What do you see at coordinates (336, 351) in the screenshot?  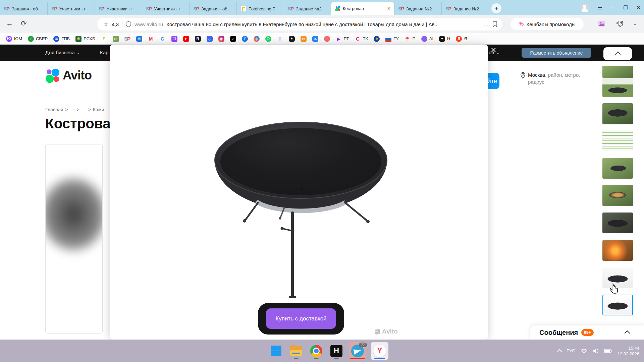 I see `h-app-button: H` at bounding box center [336, 351].